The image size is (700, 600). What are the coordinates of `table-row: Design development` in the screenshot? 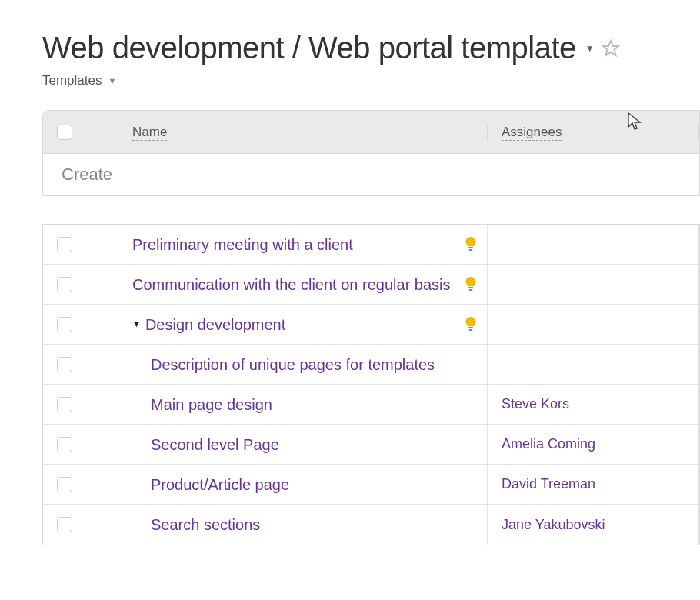 It's located at (371, 325).